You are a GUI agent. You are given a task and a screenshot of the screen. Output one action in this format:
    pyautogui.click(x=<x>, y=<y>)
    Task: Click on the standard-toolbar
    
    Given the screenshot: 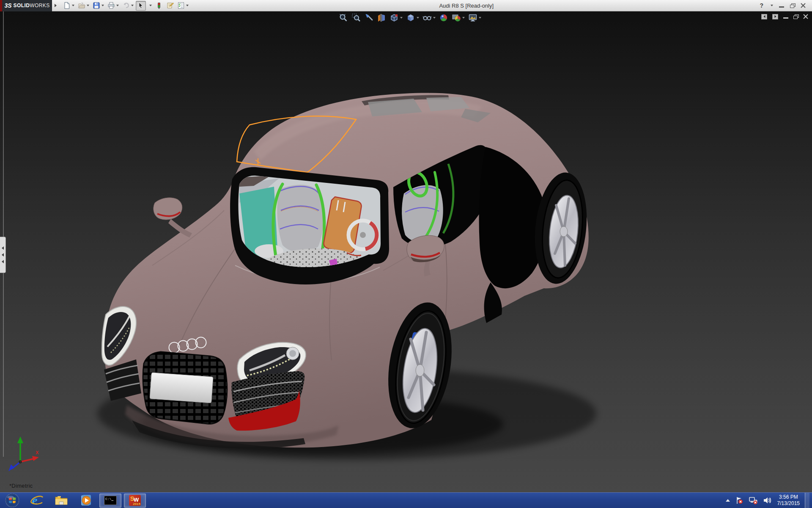 What is the action you would take?
    pyautogui.click(x=126, y=6)
    